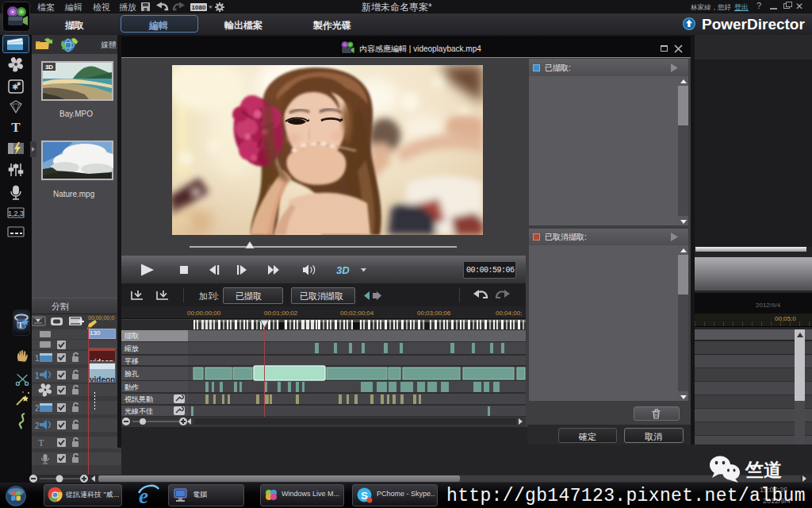 This screenshot has width=812, height=508. Describe the element at coordinates (199, 8) in the screenshot. I see `svg-text: 1080` at that location.